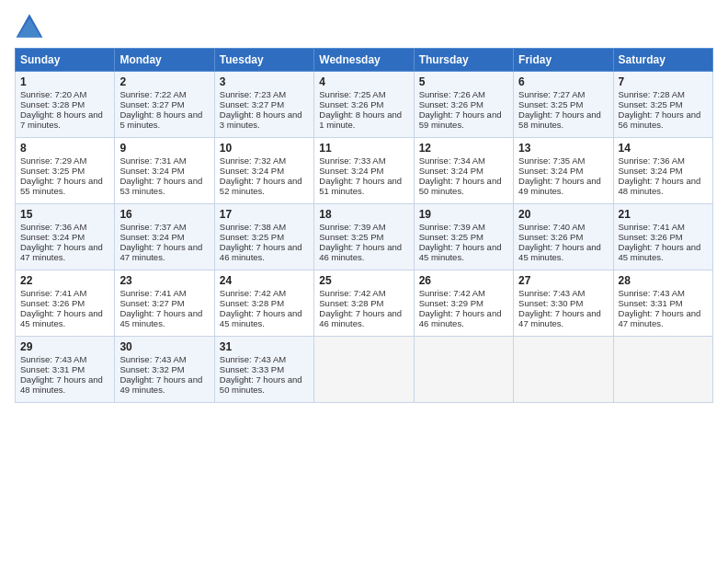 The image size is (728, 563). Describe the element at coordinates (352, 94) in the screenshot. I see `sunrise-label: Sunrise: 7:25 AM` at that location.